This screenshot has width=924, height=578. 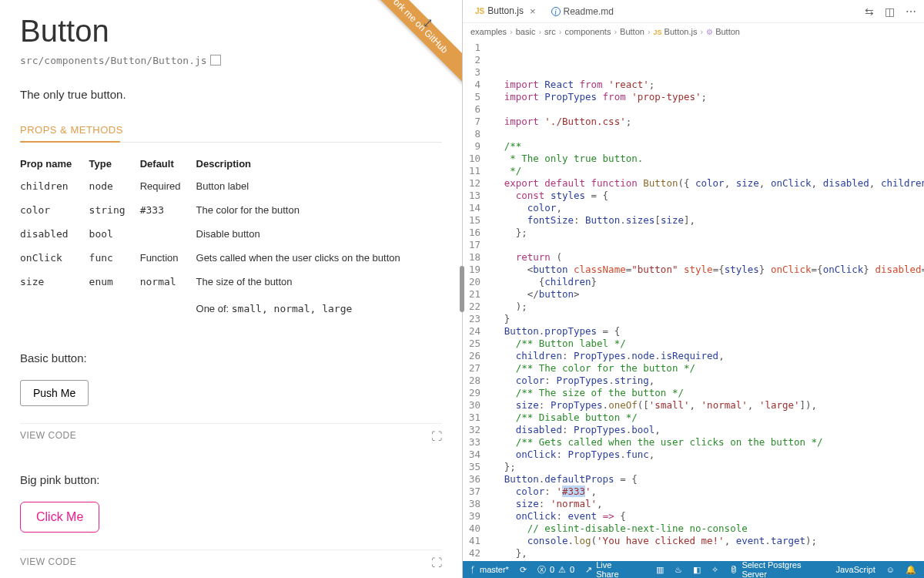 What do you see at coordinates (890, 570) in the screenshot?
I see `feedback-icon: ☺` at bounding box center [890, 570].